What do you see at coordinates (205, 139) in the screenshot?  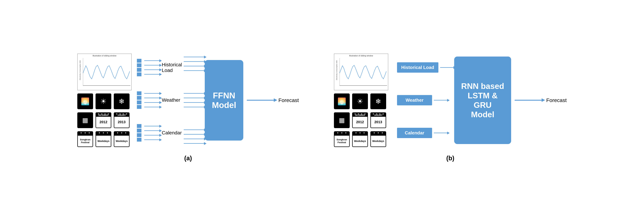 I see `arrowhead-11a` at bounding box center [205, 139].